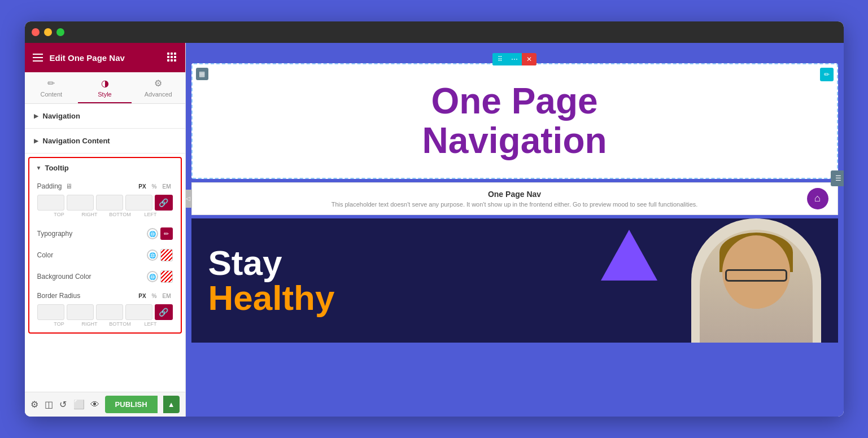 This screenshot has width=868, height=438. I want to click on nav-bar: ◁ One Page Nav This placeholder text doe…, so click(515, 199).